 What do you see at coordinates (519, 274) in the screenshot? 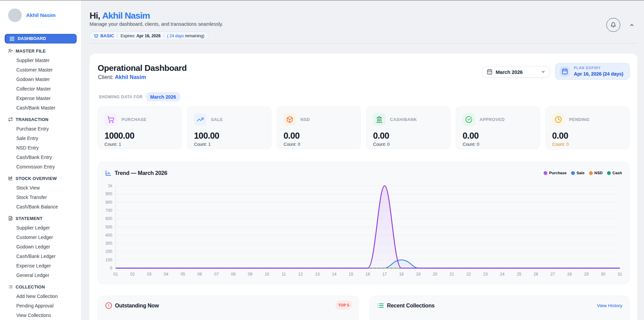
I see `svg-text: 25` at bounding box center [519, 274].